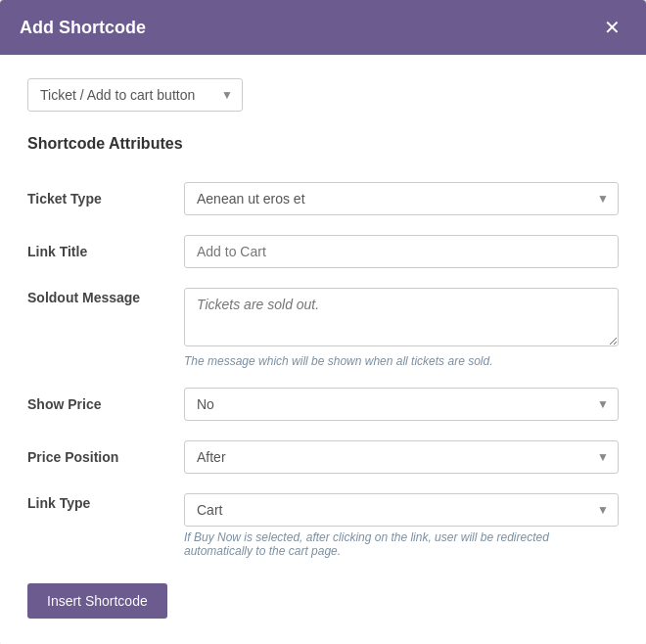 This screenshot has height=644, width=646. What do you see at coordinates (106, 199) in the screenshot?
I see `ticket-type-label: Ticket Type` at bounding box center [106, 199].